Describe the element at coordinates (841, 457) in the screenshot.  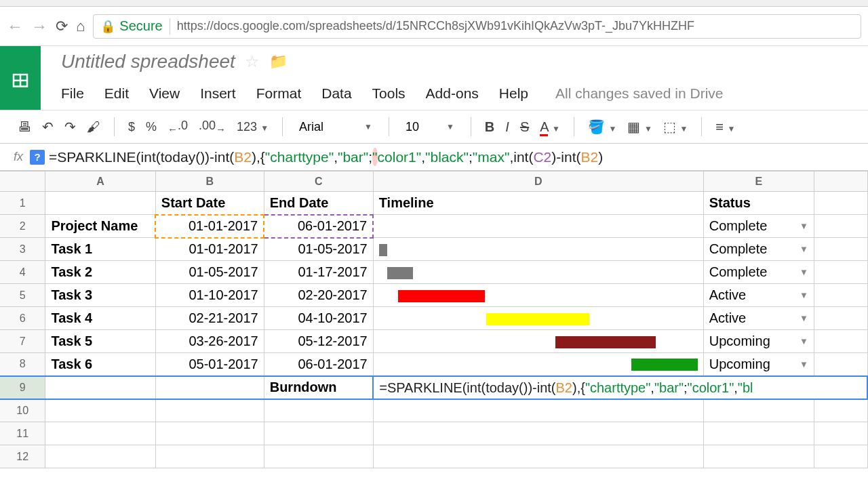
I see `cell-f12` at that location.